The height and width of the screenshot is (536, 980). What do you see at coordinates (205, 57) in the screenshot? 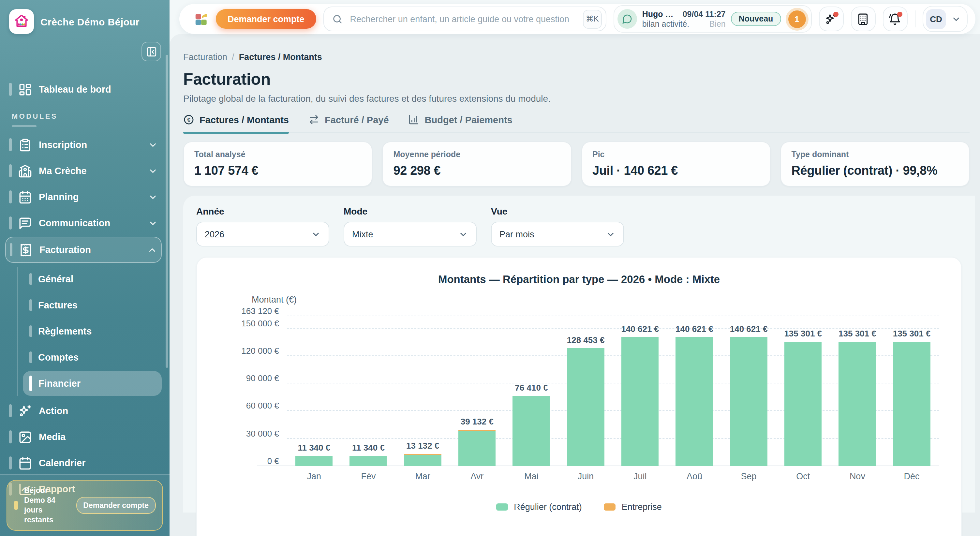
I see `breadcrumb-parent: Facturation` at bounding box center [205, 57].